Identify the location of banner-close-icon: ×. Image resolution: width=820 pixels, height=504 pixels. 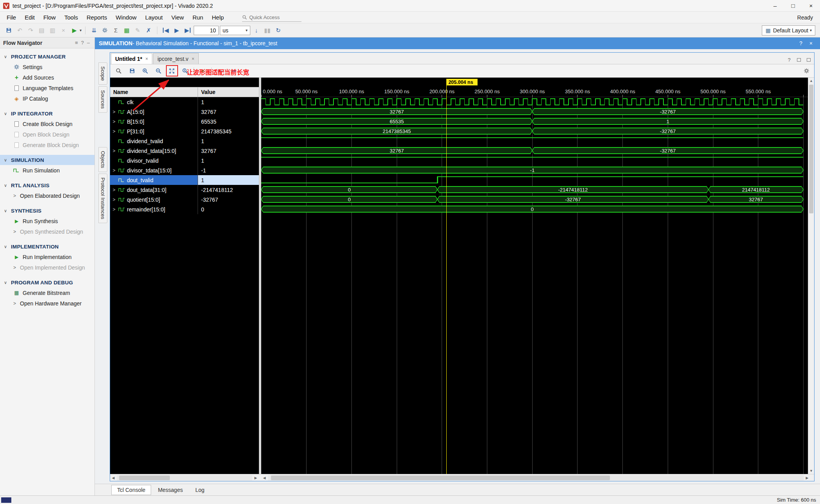
(811, 43).